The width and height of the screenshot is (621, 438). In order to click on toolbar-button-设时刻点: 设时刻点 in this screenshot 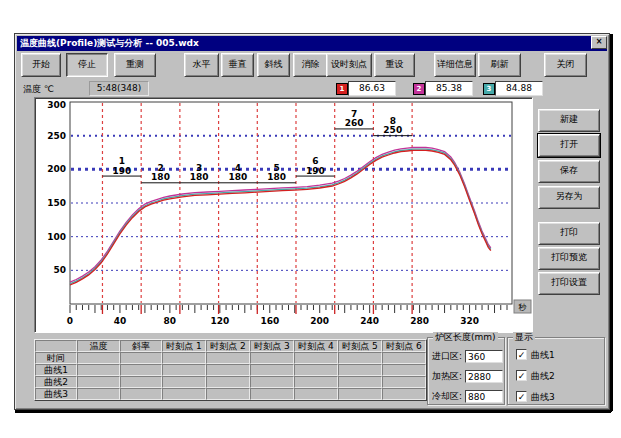, I will do `click(349, 65)`.